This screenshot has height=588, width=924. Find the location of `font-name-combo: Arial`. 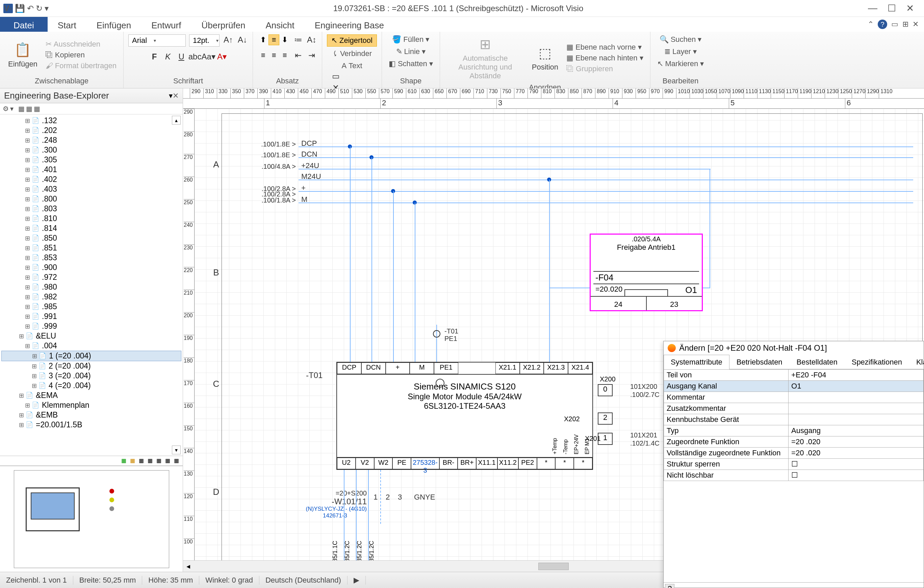

font-name-combo: Arial is located at coordinates (157, 41).